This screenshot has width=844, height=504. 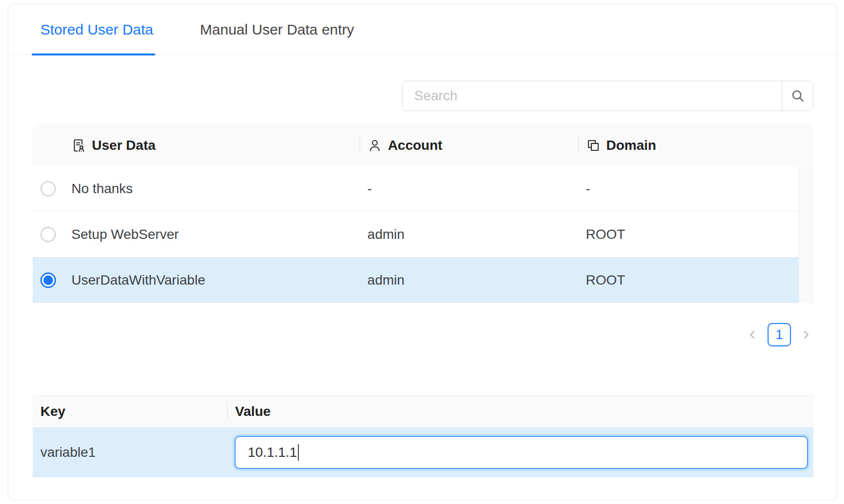 What do you see at coordinates (416, 189) in the screenshot?
I see `table-row-no-thanks: No thanks - -` at bounding box center [416, 189].